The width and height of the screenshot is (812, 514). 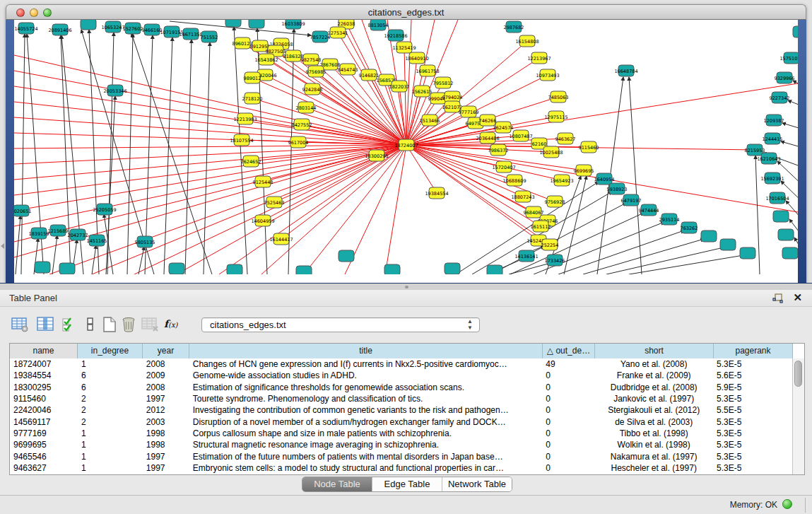 I want to click on graph-node-teal: 17016504, so click(x=777, y=198).